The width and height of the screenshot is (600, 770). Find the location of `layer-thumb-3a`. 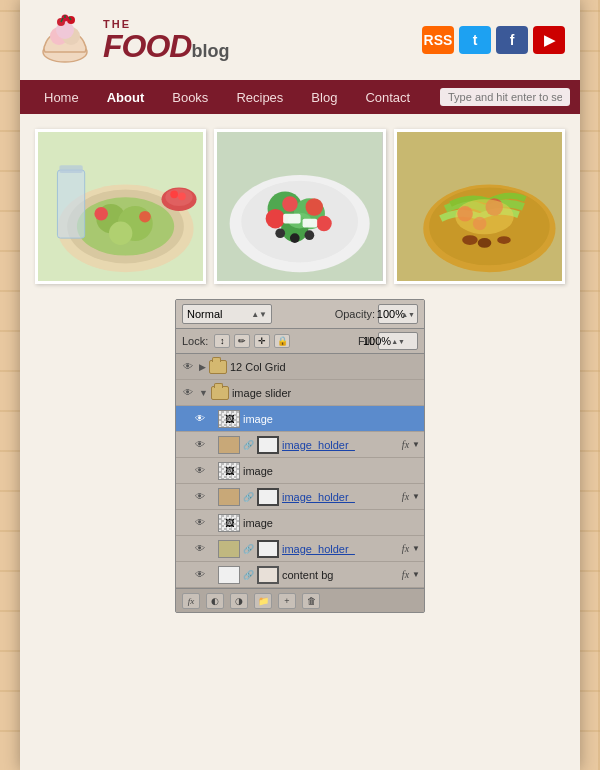

layer-thumb-3a is located at coordinates (229, 445).